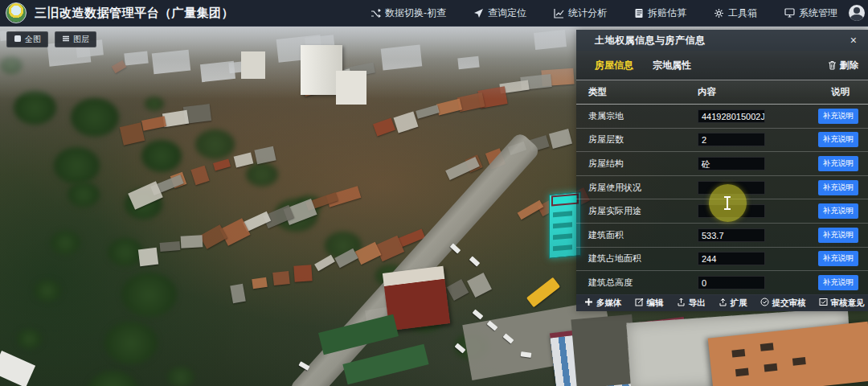 The width and height of the screenshot is (868, 386). Describe the element at coordinates (408, 13) in the screenshot. I see `menu-item-1: 数据切换-初查` at that location.